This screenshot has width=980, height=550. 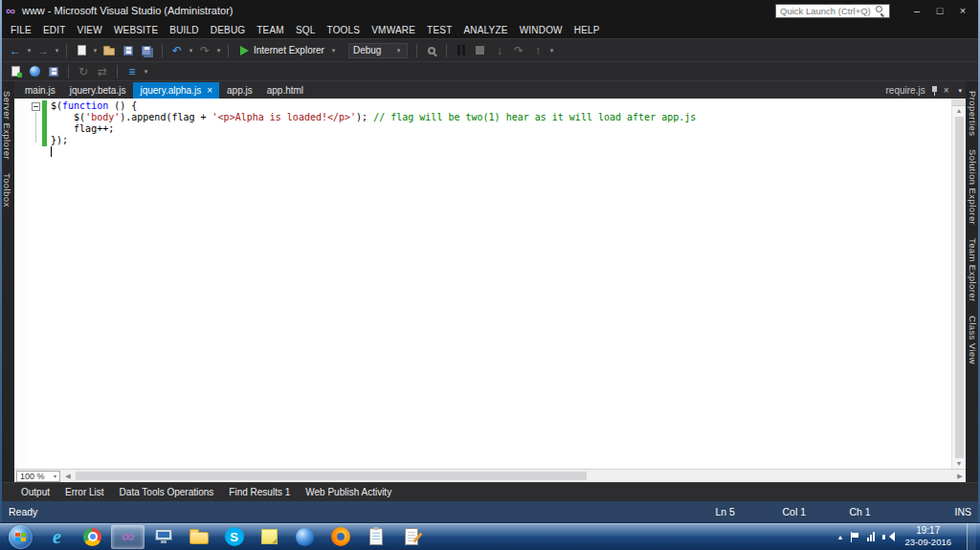 What do you see at coordinates (500, 106) in the screenshot?
I see `code-line-1: $(function () {` at bounding box center [500, 106].